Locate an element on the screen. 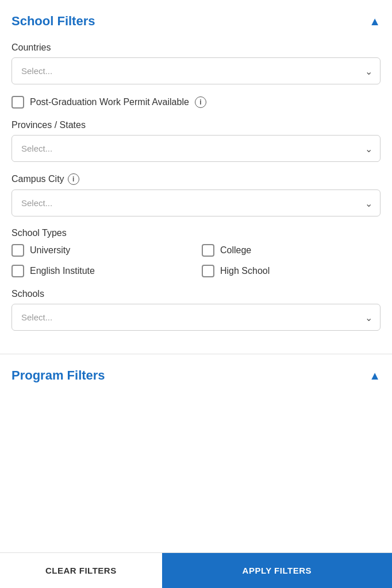 The height and width of the screenshot is (588, 392). university-label: University is located at coordinates (50, 250).